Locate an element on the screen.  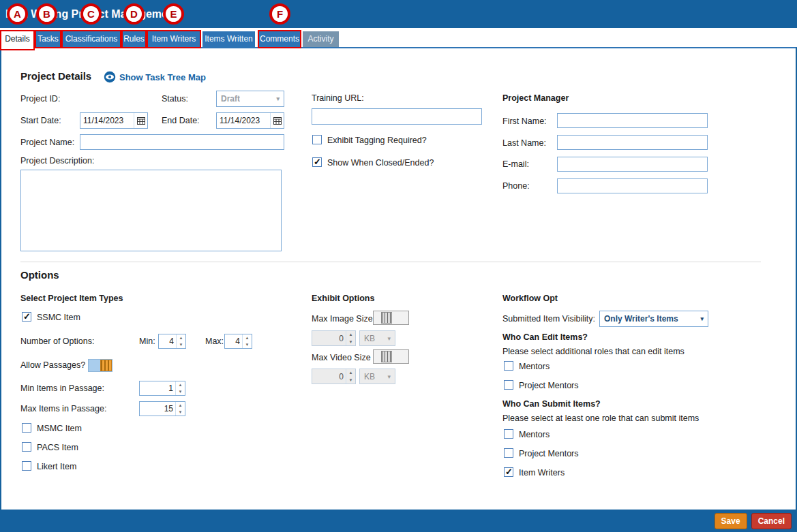
submit-project-mentors-checkbox is located at coordinates (509, 453).